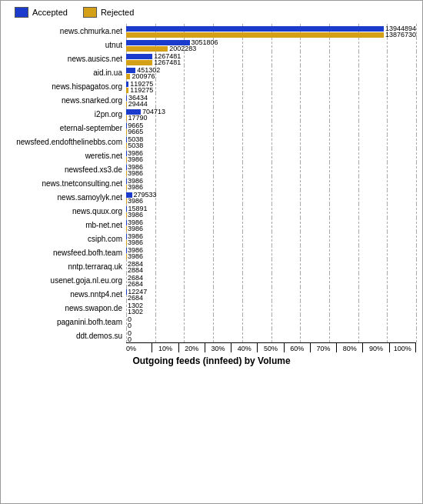 The image size is (423, 504). What do you see at coordinates (212, 58) in the screenshot?
I see `table-row: news.ausics.net12674811267481` at bounding box center [212, 58].